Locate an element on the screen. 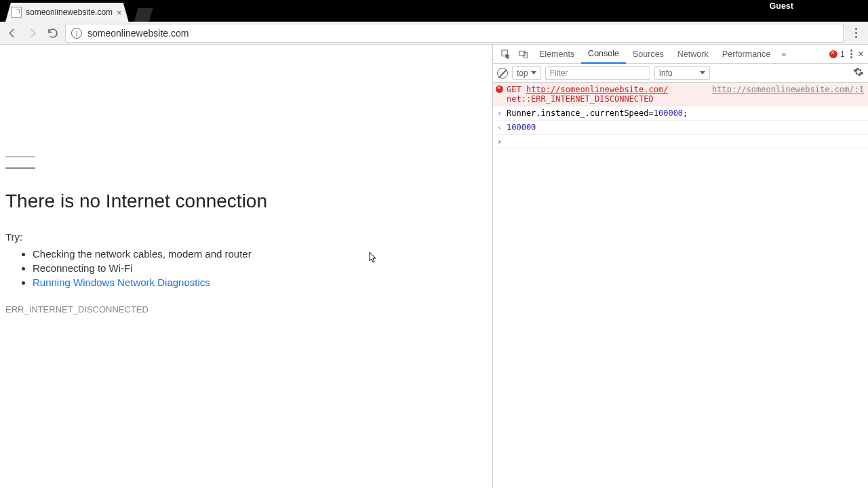 Image resolution: width=868 pixels, height=488 pixels. error-title: There is no Internet connection is located at coordinates (246, 201).